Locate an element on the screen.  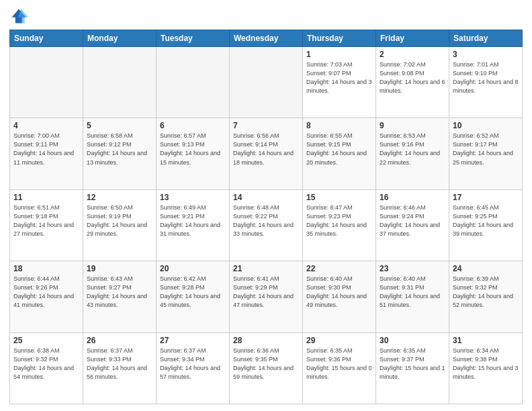
day-number: 1 is located at coordinates (339, 54).